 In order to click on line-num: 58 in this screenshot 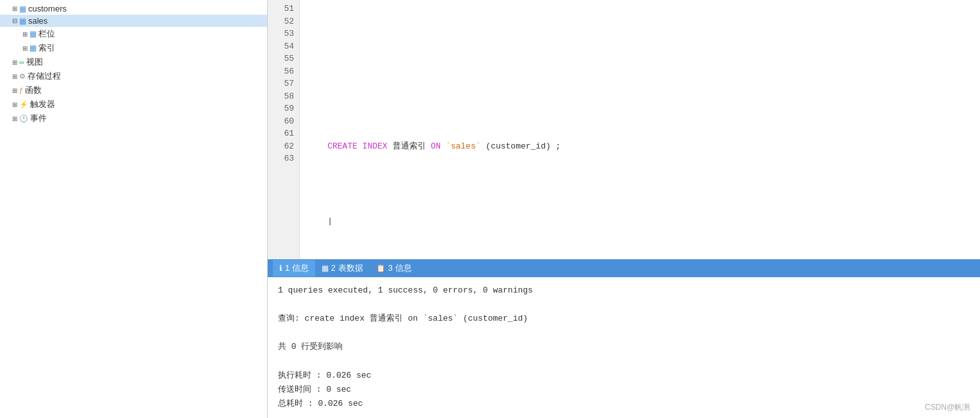, I will do `click(283, 97)`.